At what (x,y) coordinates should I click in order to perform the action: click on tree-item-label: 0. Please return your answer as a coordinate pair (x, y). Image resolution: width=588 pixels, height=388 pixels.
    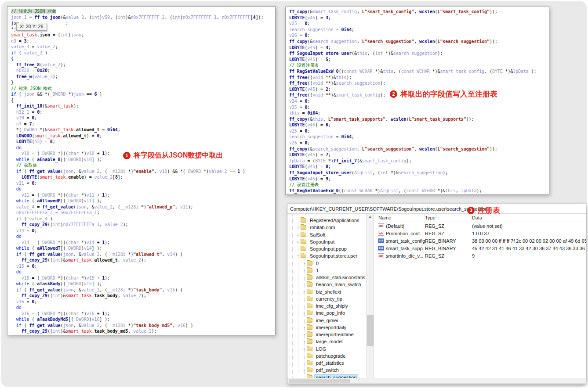
    Looking at the image, I should click on (317, 263).